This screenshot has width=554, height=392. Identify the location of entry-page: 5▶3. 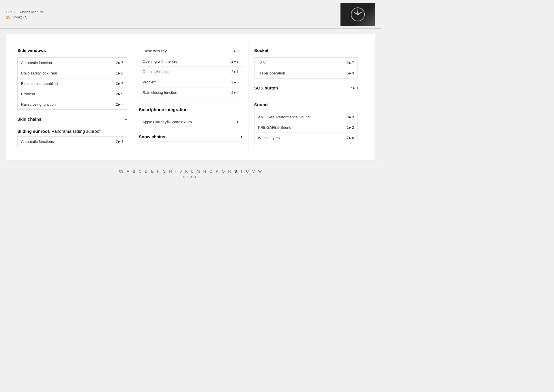
(350, 73).